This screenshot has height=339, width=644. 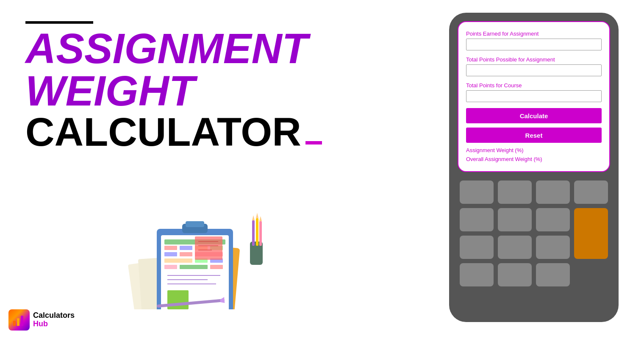 I want to click on points-earned-input, so click(x=534, y=44).